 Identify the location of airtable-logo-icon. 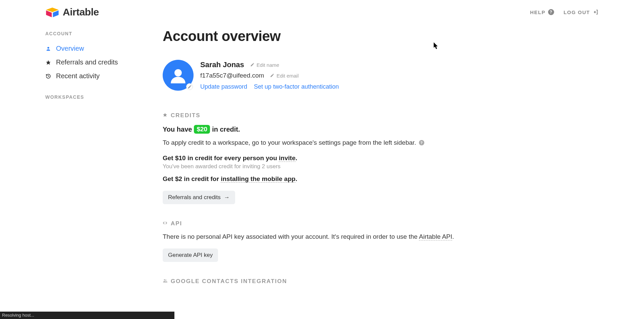
(52, 12).